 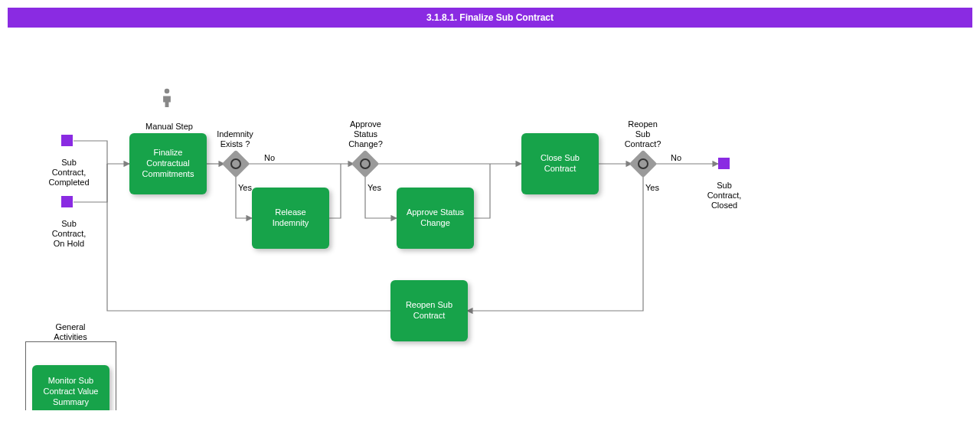 I want to click on task-approve-status-change: Approve Status Change, so click(x=435, y=218).